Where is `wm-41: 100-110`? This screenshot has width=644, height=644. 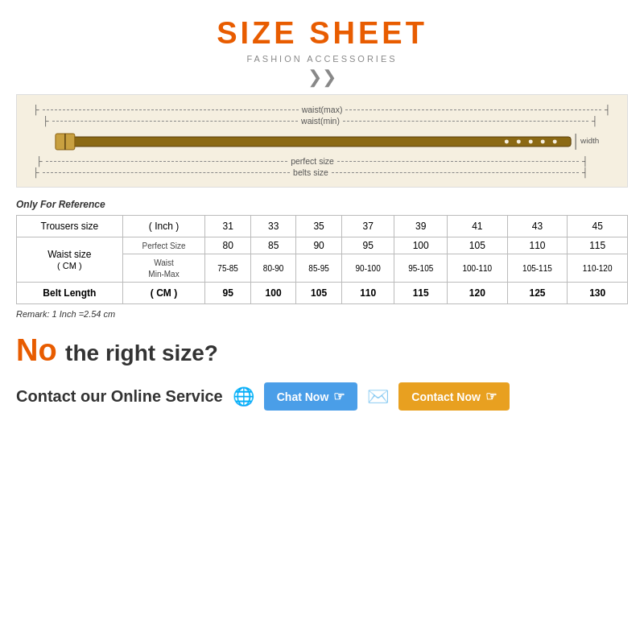 wm-41: 100-110 is located at coordinates (477, 269).